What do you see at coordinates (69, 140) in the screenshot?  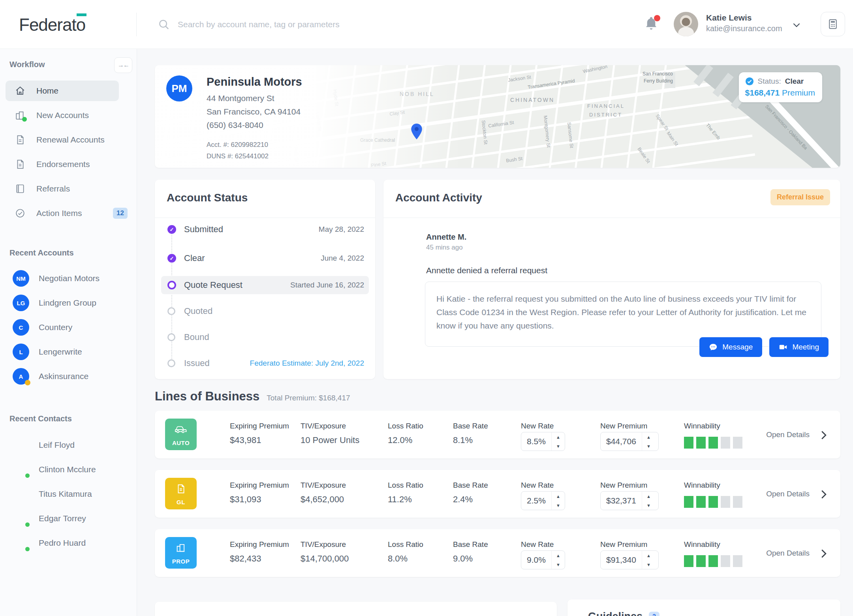 I see `sidebar-item-renewal-accounts: Renewal Accounts` at bounding box center [69, 140].